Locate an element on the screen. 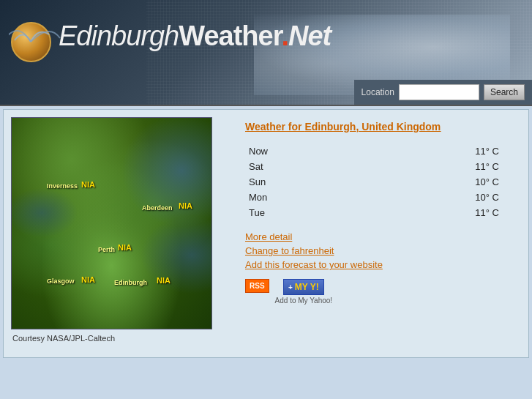  weather-country-link: United Kingdom is located at coordinates (401, 127).